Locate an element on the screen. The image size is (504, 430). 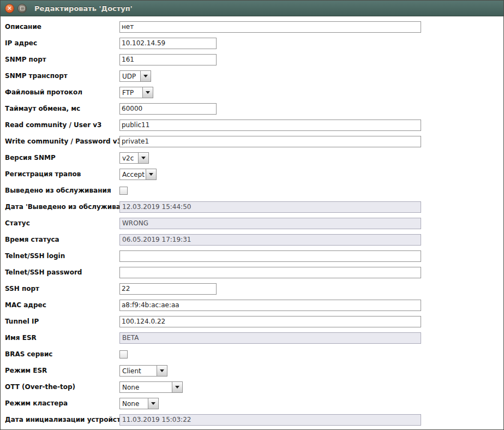
combobox-value: FTP is located at coordinates (131, 93).